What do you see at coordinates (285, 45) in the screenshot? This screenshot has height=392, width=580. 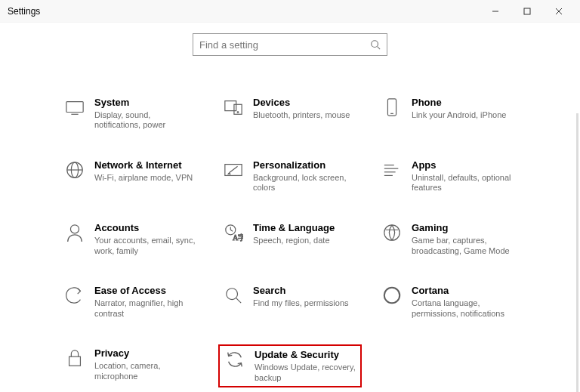 I see `search-placeholder: Find a setting` at bounding box center [285, 45].